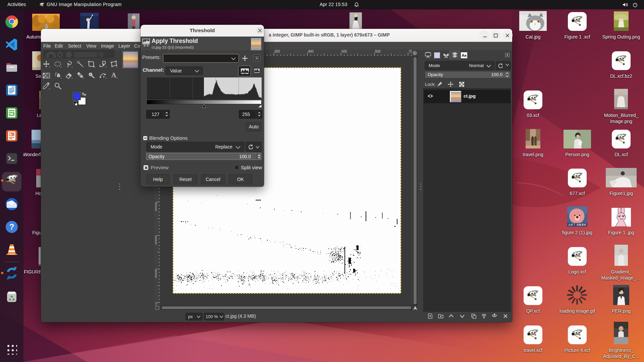 This screenshot has width=644, height=362. I want to click on svg-text: 600, so click(378, 52).